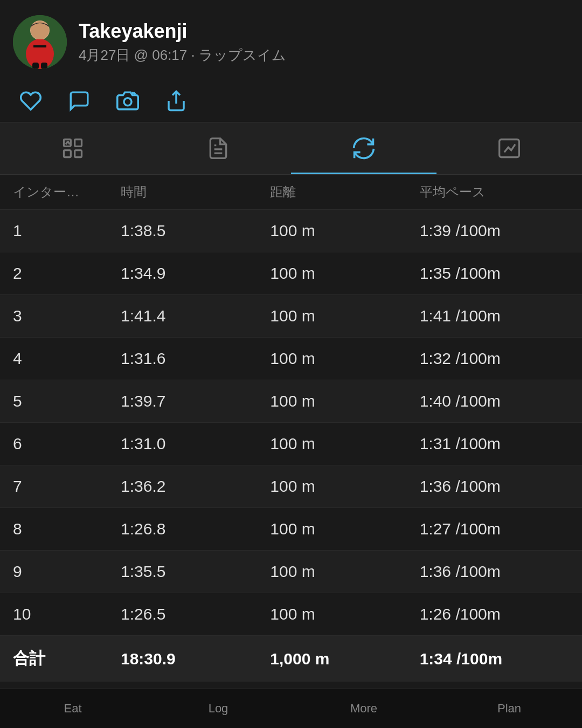  What do you see at coordinates (495, 444) in the screenshot?
I see `pace-cell: 1:31 /100m` at bounding box center [495, 444].